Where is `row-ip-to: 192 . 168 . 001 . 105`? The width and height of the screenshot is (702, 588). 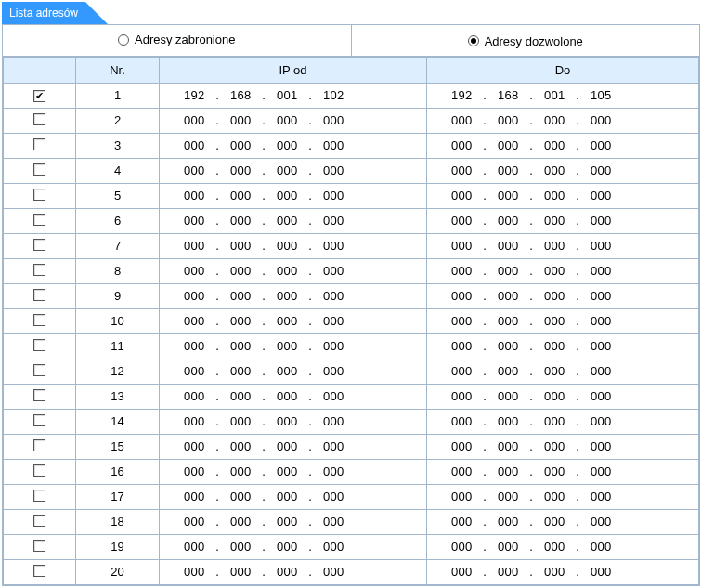 row-ip-to: 192 . 168 . 001 . 105 is located at coordinates (563, 95).